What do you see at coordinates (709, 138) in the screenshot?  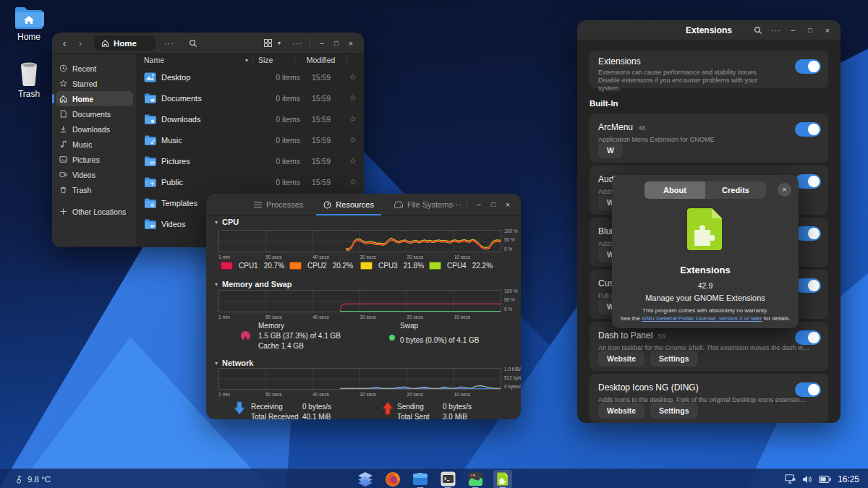 I see `extension-card-arcmenu: ArcMenu48 Application Menu Extension for…` at bounding box center [709, 138].